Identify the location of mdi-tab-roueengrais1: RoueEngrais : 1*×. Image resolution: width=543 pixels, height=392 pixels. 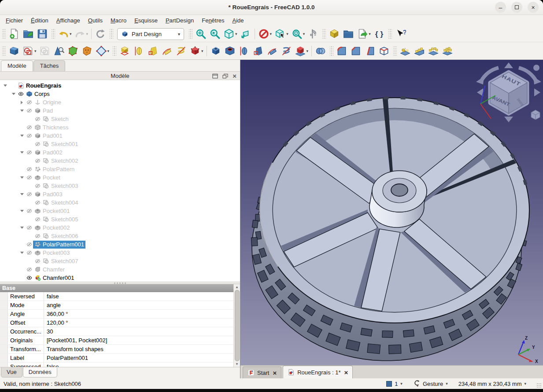
(318, 372).